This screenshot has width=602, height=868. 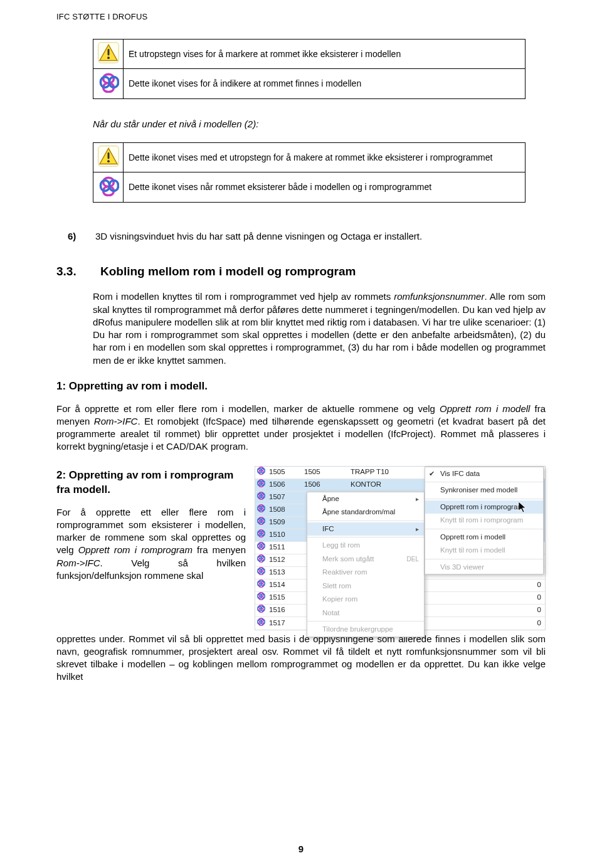 What do you see at coordinates (284, 610) in the screenshot?
I see `cell-roomnum: 1516` at bounding box center [284, 610].